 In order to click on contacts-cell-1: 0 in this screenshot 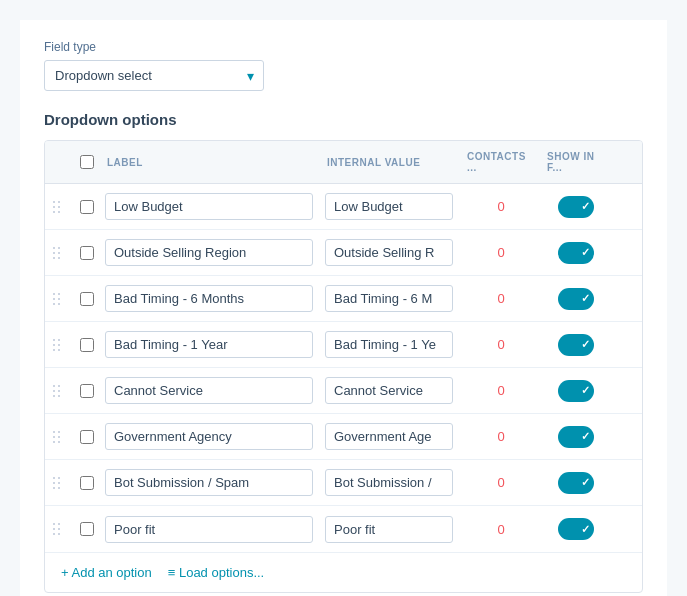, I will do `click(501, 252)`.